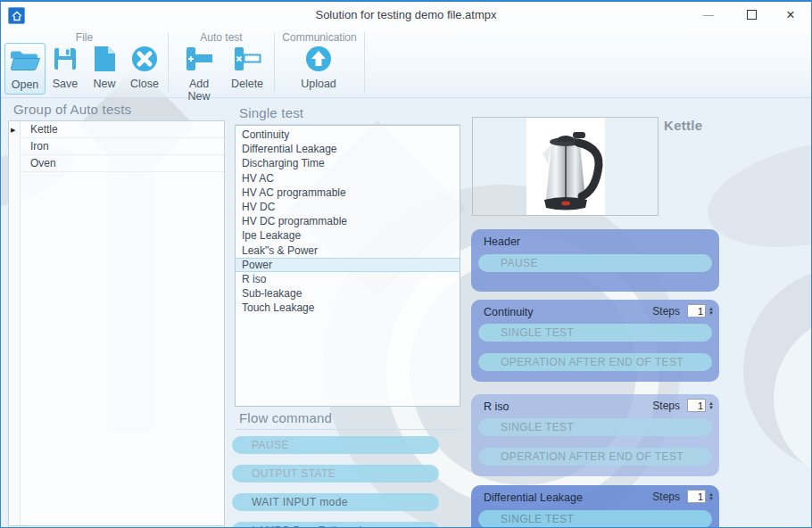 The width and height of the screenshot is (812, 528). What do you see at coordinates (566, 166) in the screenshot?
I see `kettle-image` at bounding box center [566, 166].